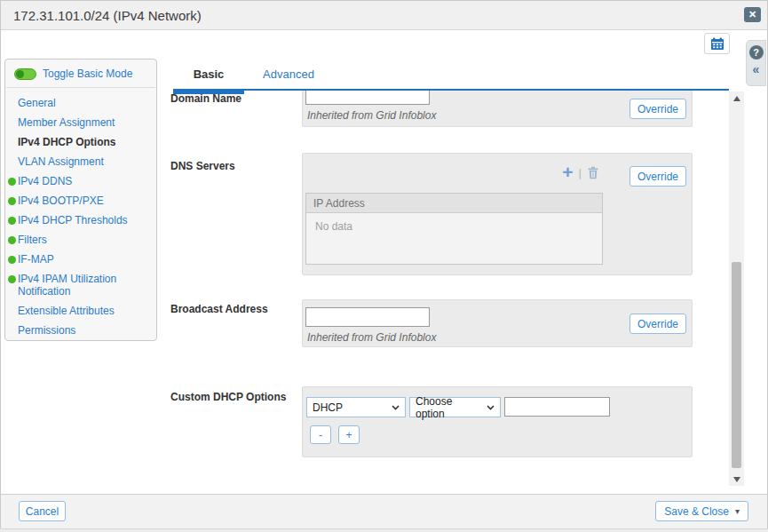  I want to click on side-help-panel: ? «, so click(756, 63).